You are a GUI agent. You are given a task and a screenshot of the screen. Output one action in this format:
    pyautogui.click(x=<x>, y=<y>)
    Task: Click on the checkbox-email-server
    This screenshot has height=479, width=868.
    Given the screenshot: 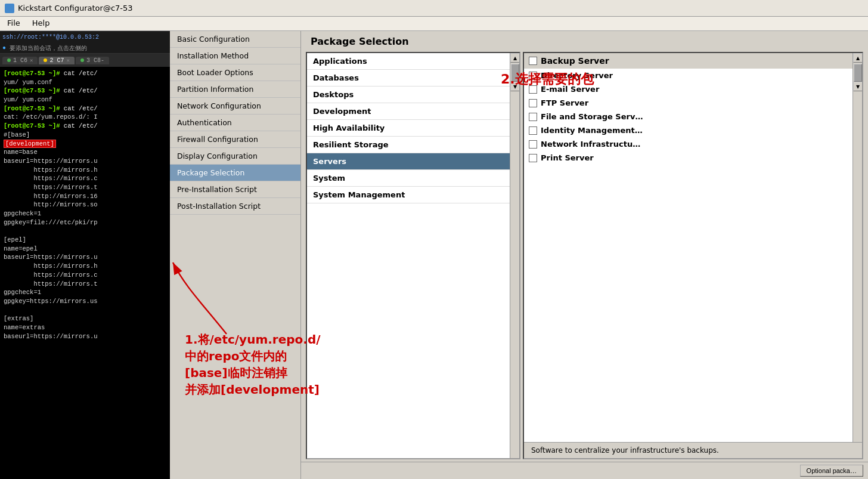 What is the action you would take?
    pyautogui.click(x=533, y=89)
    